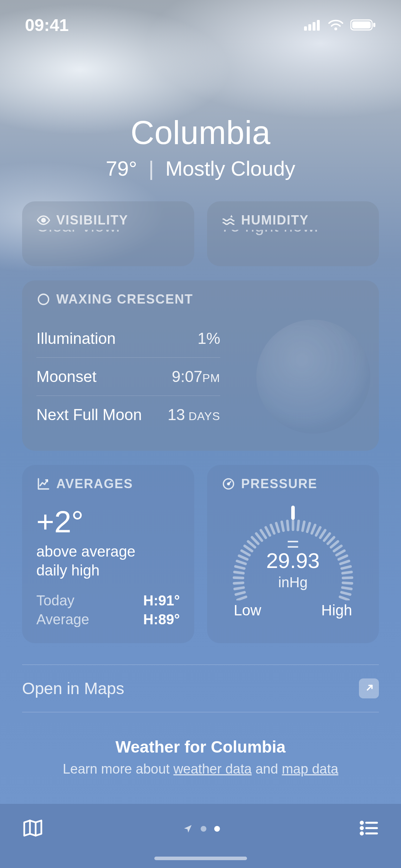  What do you see at coordinates (108, 601) in the screenshot?
I see `averages-today-row: Today H:91°` at bounding box center [108, 601].